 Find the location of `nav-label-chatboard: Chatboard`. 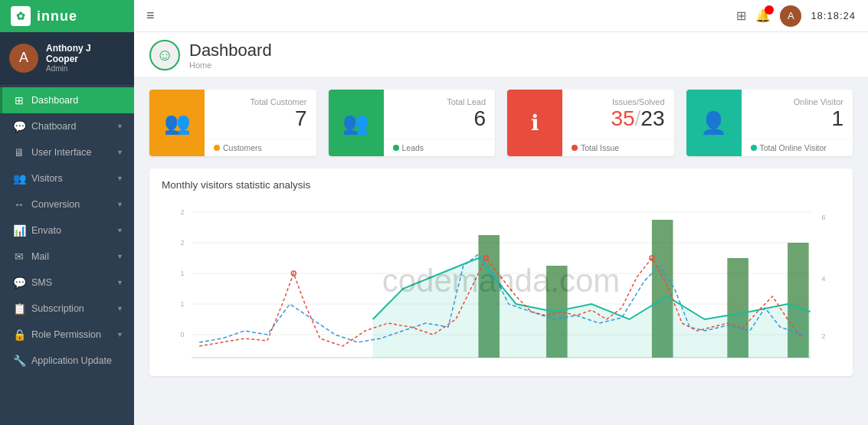

nav-label-chatboard: Chatboard is located at coordinates (54, 126).